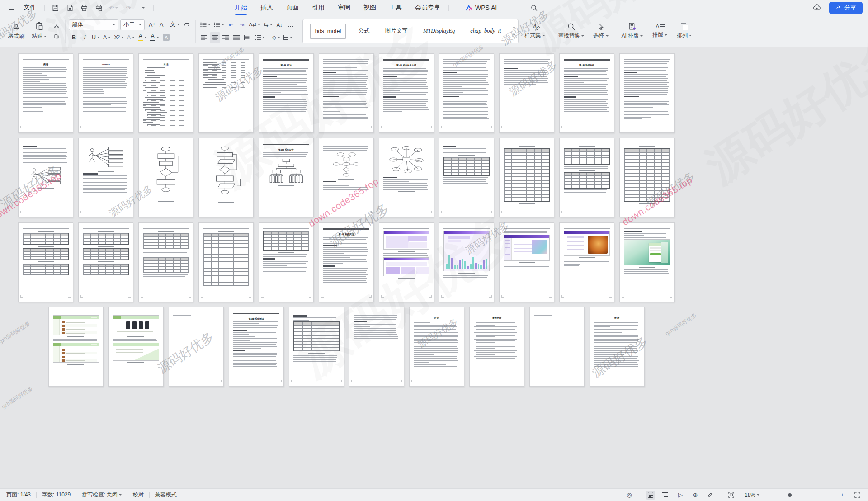 This screenshot has height=501, width=868. What do you see at coordinates (205, 25) in the screenshot?
I see `bullet-list-button` at bounding box center [205, 25].